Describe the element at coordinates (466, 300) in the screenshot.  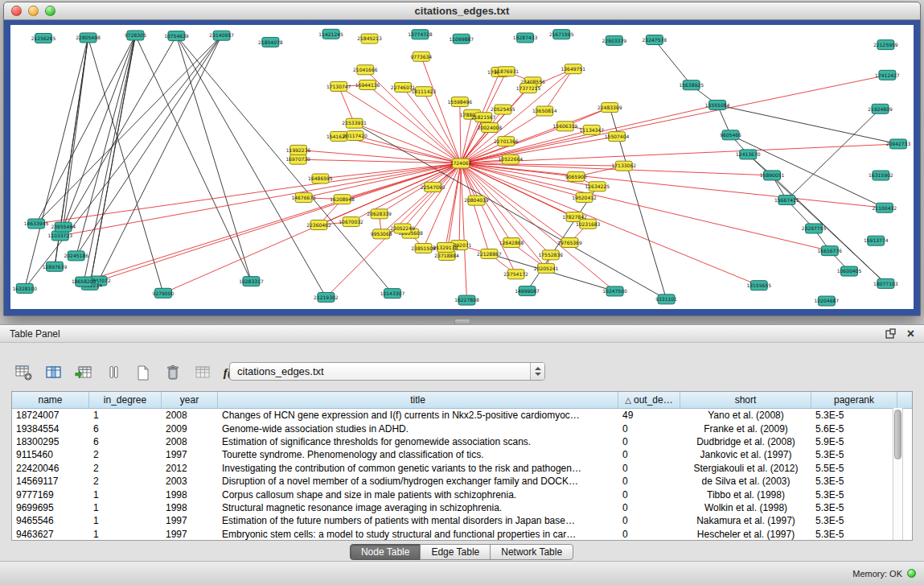
I see `graph-node: 16227808` at that location.